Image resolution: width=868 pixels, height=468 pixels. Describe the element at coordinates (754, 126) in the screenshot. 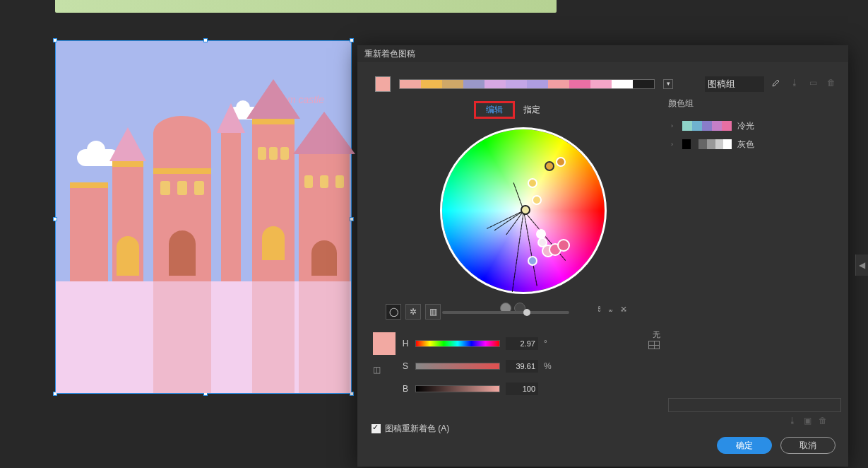

I see `color-groups-panel: 颜色组 ›冷光›灰色` at that location.